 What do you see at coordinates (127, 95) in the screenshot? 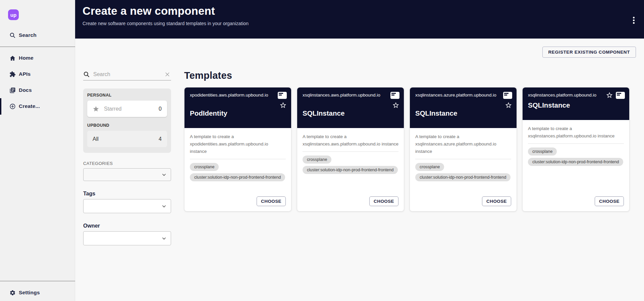
I see `filter-group-label: PERSONAL` at bounding box center [127, 95].